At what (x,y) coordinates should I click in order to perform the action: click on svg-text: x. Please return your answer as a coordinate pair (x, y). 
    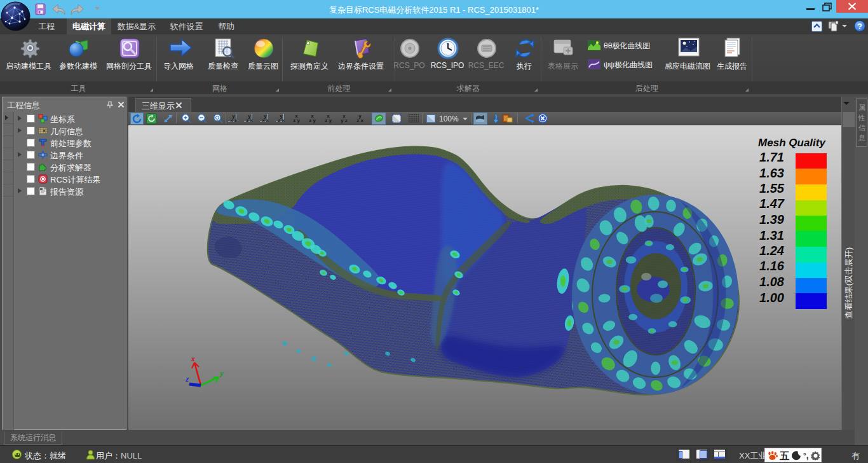
    Looking at the image, I should click on (193, 359).